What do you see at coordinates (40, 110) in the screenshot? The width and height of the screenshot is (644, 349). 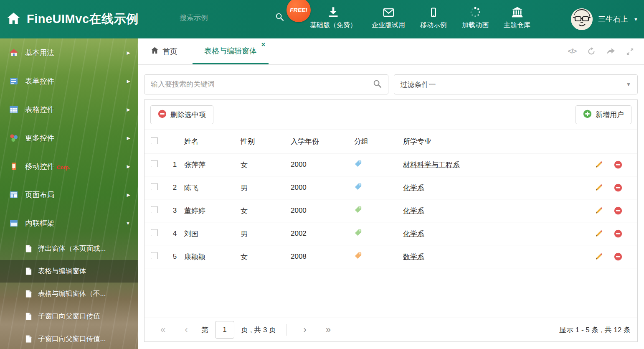 I see `sidebar-item-label: 表格控件` at bounding box center [40, 110].